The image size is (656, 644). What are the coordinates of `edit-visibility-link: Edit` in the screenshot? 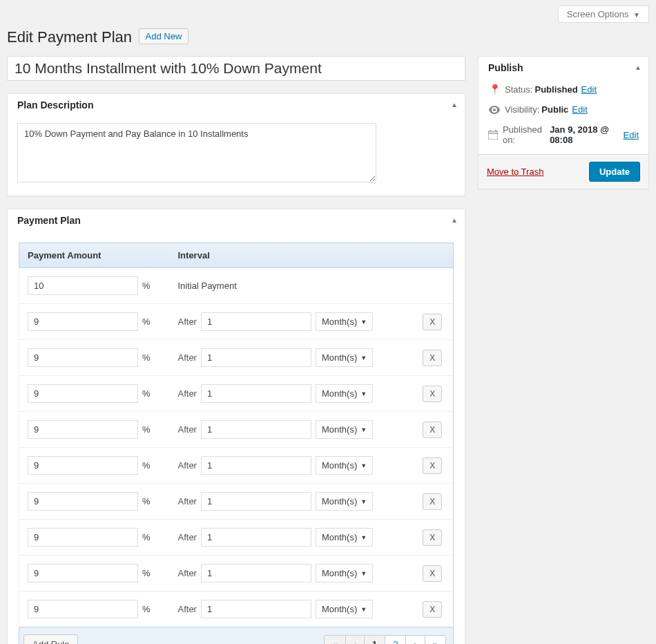 It's located at (579, 109).